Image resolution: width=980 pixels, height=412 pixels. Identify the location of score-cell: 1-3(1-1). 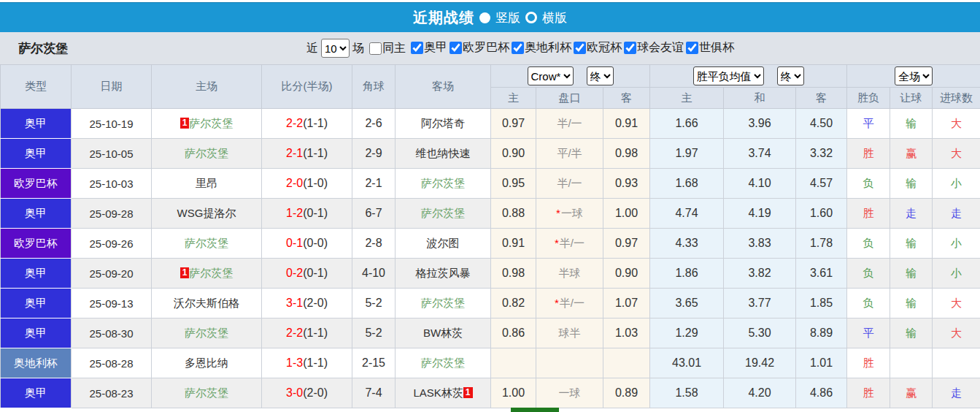
(307, 364).